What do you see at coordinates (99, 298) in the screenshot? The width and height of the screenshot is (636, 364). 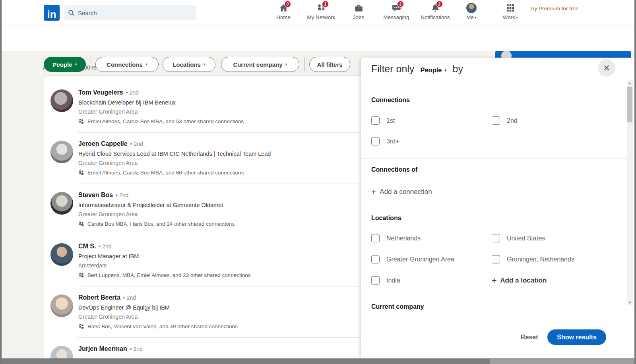 I see `person-name-link: Robert Beerta` at bounding box center [99, 298].